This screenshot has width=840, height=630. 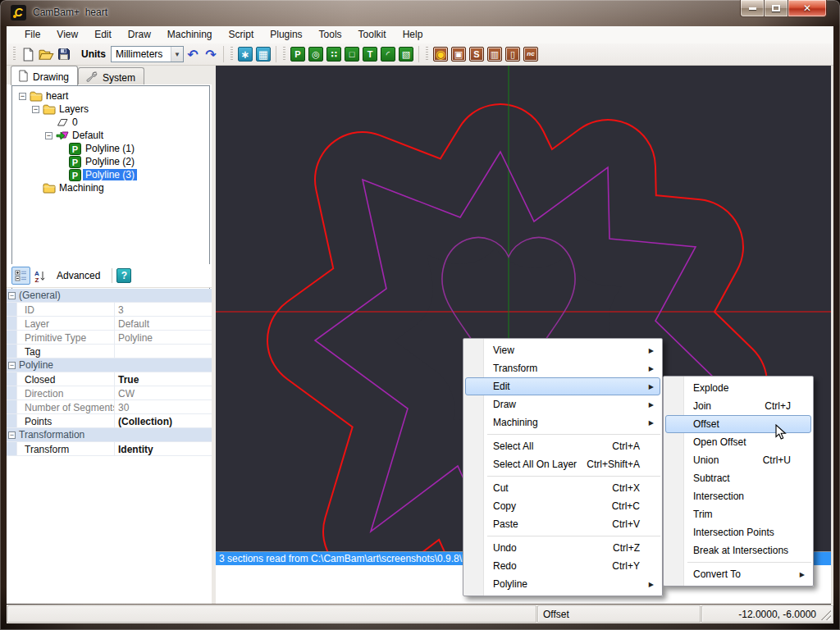 What do you see at coordinates (139, 34) in the screenshot?
I see `menubar-item-draw: Draw` at bounding box center [139, 34].